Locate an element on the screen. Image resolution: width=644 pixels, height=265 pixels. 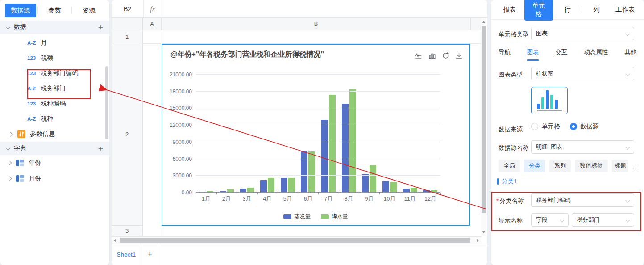
column-header-a: A is located at coordinates (152, 24).